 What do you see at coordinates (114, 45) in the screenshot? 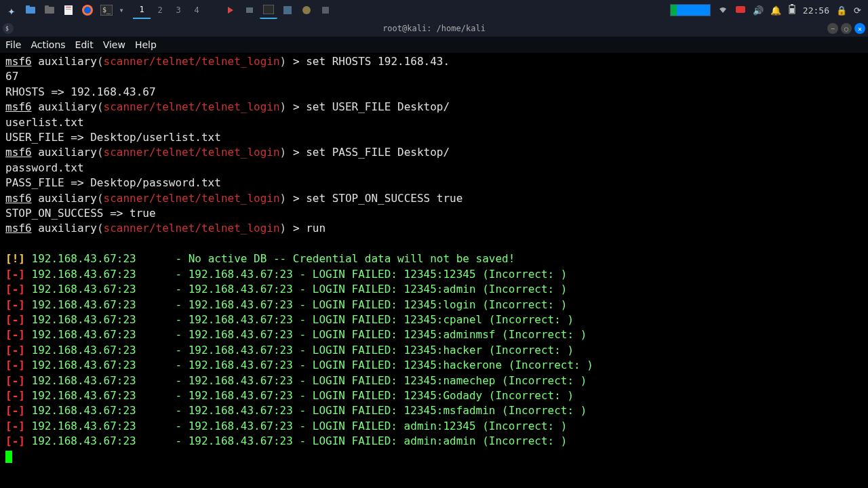
I see `menu-view: View` at bounding box center [114, 45].